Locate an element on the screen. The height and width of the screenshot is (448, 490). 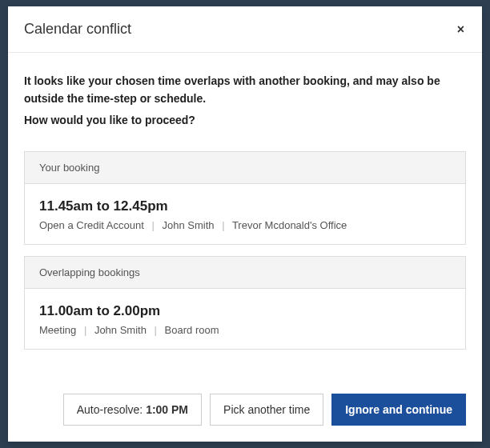
your-booking-time: 11.45am to 12.45pm is located at coordinates (245, 206).